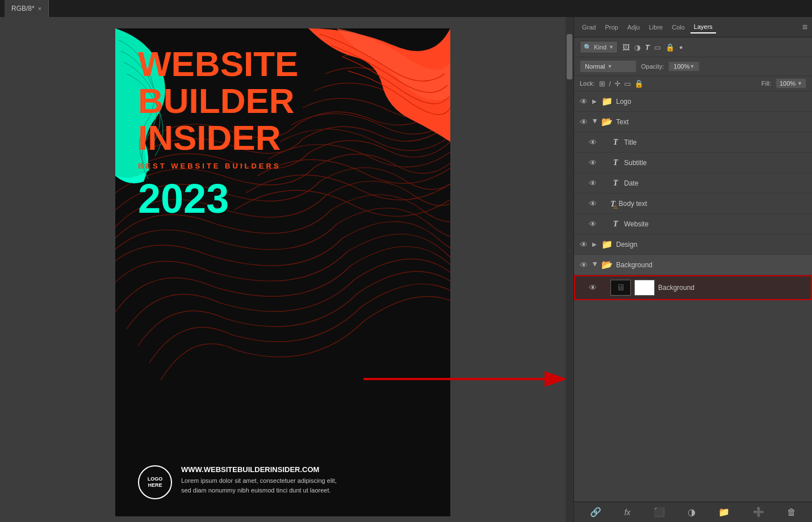 Image resolution: width=812 pixels, height=522 pixels. Describe the element at coordinates (791, 83) in the screenshot. I see `fill-input: 100% ▼` at that location.